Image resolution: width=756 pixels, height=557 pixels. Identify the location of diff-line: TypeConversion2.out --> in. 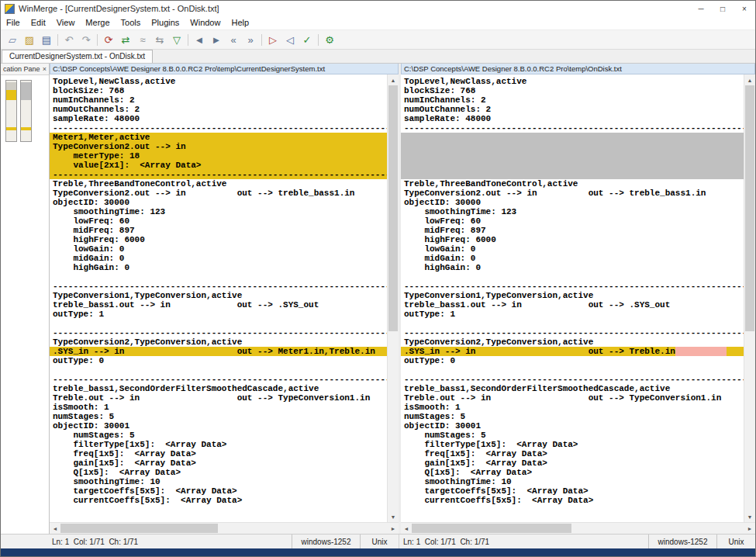
(219, 147).